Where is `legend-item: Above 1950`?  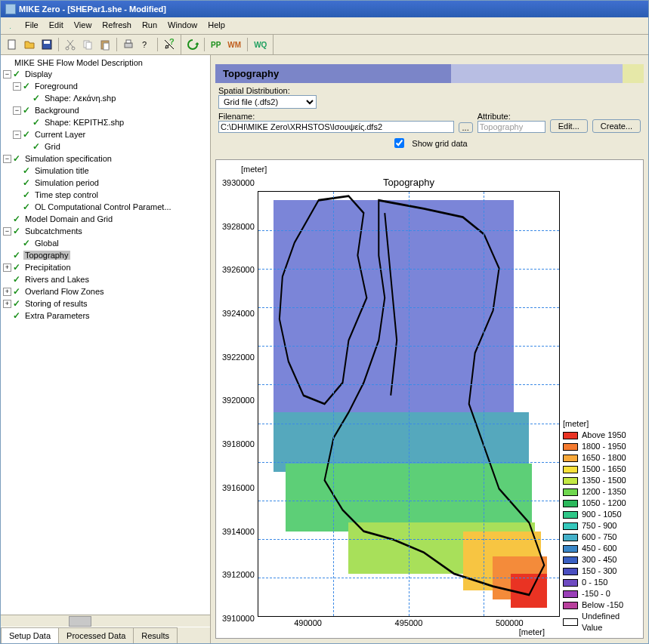
legend-item: Above 1950 is located at coordinates (602, 435).